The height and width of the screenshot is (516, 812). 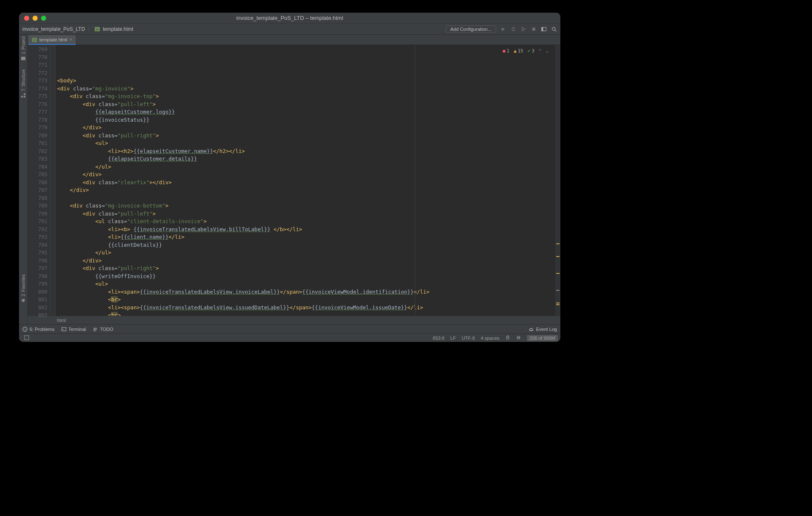 What do you see at coordinates (439, 338) in the screenshot?
I see `cursor-position: 853:8` at bounding box center [439, 338].